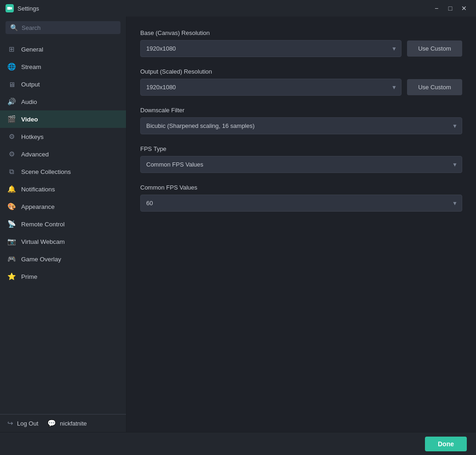  I want to click on common-fps-select-wrap: 60 30 24 25 48 50 120 ▼, so click(301, 203).